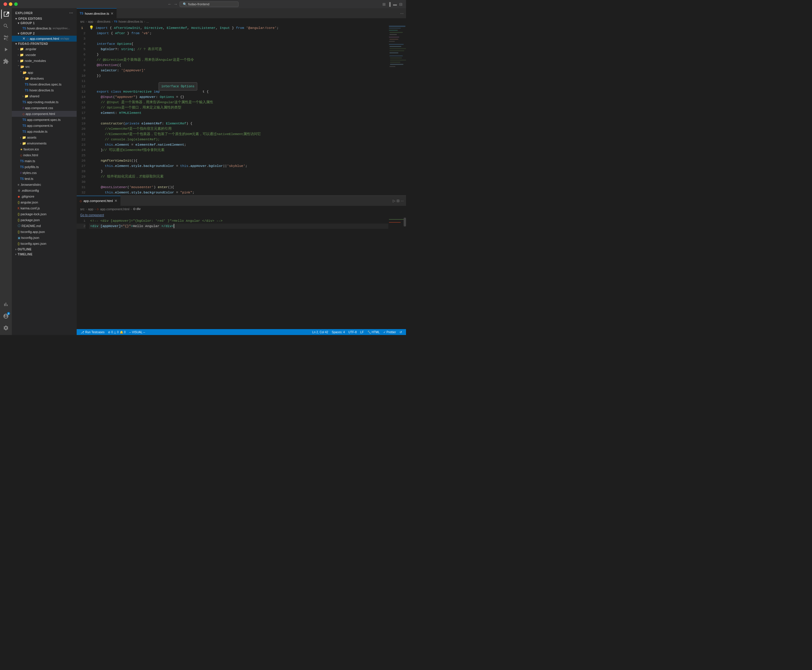  What do you see at coordinates (44, 108) in the screenshot?
I see `tree-app-css: # app.component.css` at bounding box center [44, 108].